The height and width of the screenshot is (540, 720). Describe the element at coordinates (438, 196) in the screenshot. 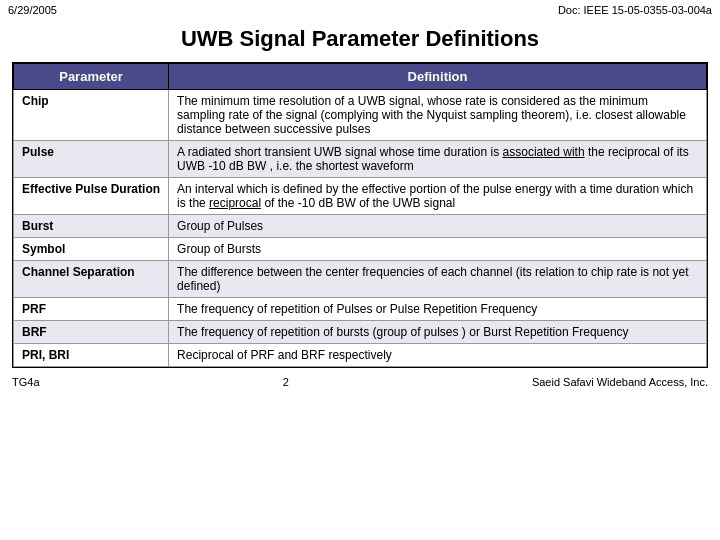

I see `definition-cell: An interval which is defined by the effe…` at that location.